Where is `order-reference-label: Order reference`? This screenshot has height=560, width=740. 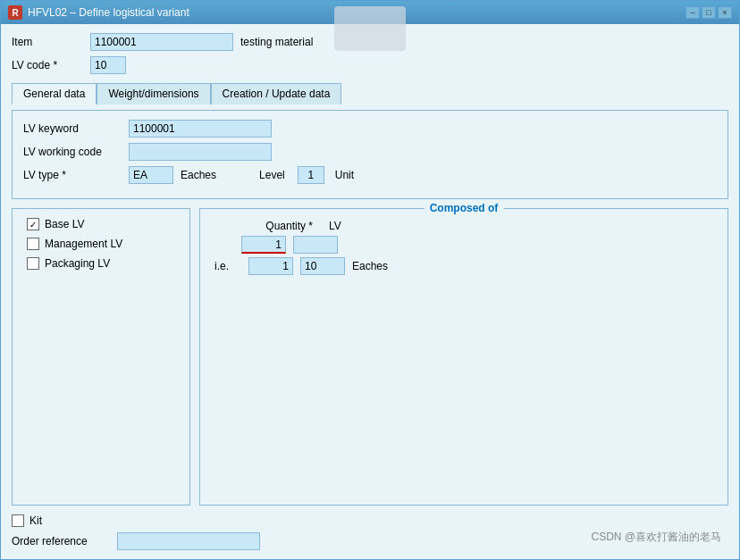
order-reference-label: Order reference is located at coordinates (61, 541).